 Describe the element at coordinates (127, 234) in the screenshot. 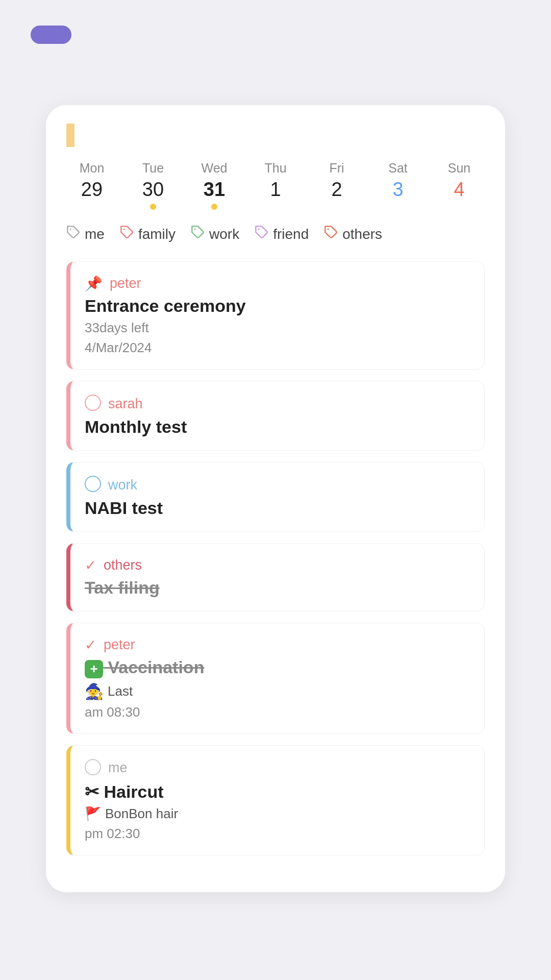

I see `tag-icon-family` at that location.